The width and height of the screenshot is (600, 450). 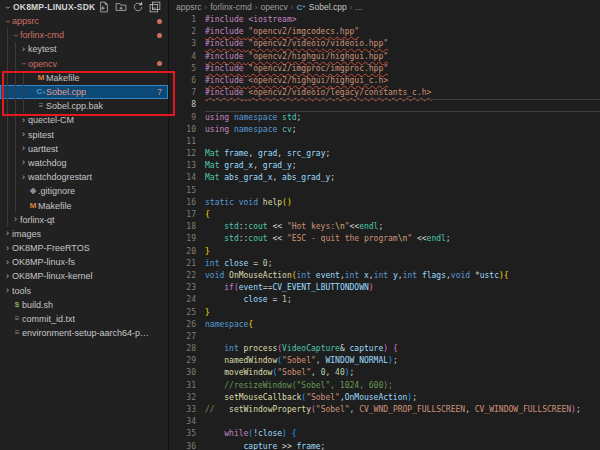 I want to click on explorer-root-header: › OK8MP-LINUX-SDK, so click(x=84, y=7).